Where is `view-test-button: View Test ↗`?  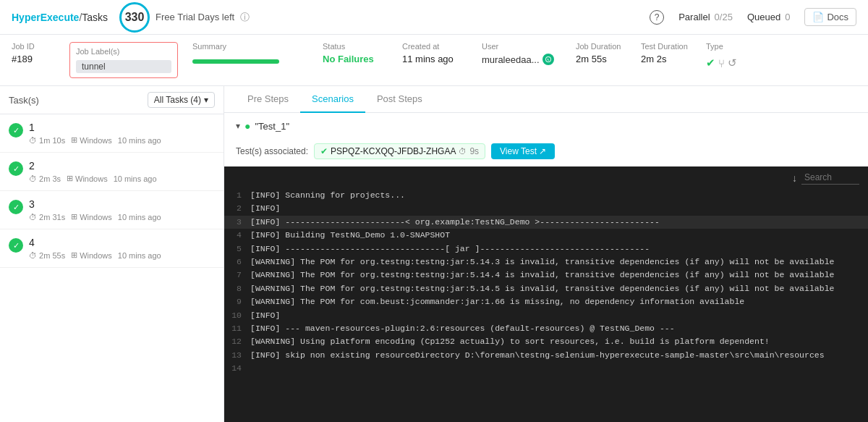 view-test-button: View Test ↗ is located at coordinates (523, 151).